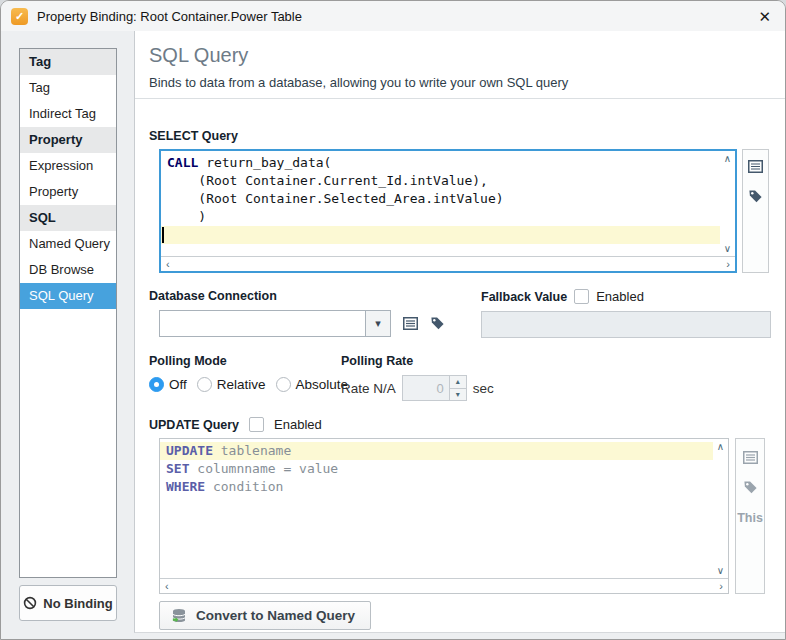  Describe the element at coordinates (484, 388) in the screenshot. I see `rate-unit-label: sec` at that location.